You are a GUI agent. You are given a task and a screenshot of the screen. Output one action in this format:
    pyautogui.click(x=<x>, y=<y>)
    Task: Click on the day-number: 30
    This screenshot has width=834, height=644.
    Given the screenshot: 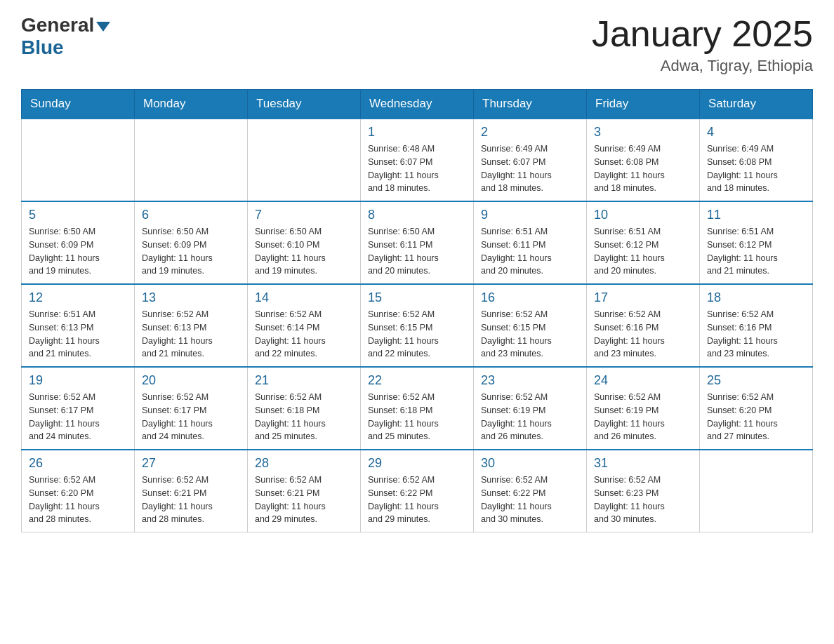 What is the action you would take?
    pyautogui.click(x=530, y=463)
    